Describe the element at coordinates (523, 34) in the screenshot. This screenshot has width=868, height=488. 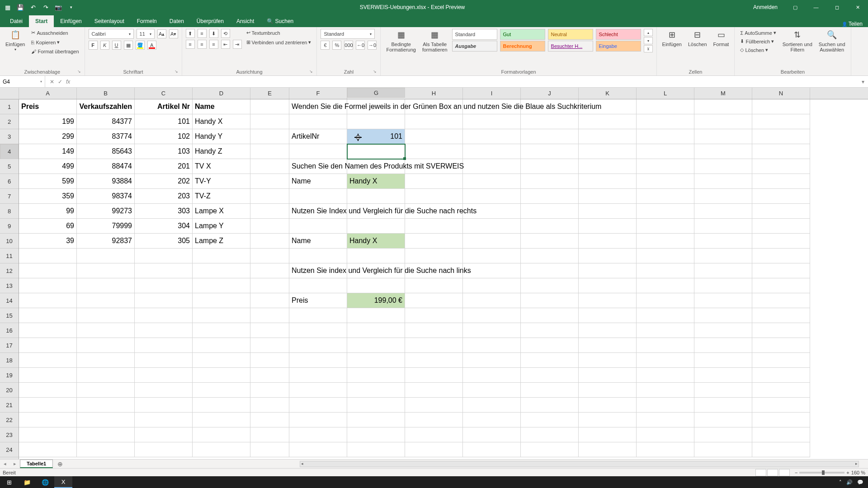
I see `style-gut: Gut` at that location.